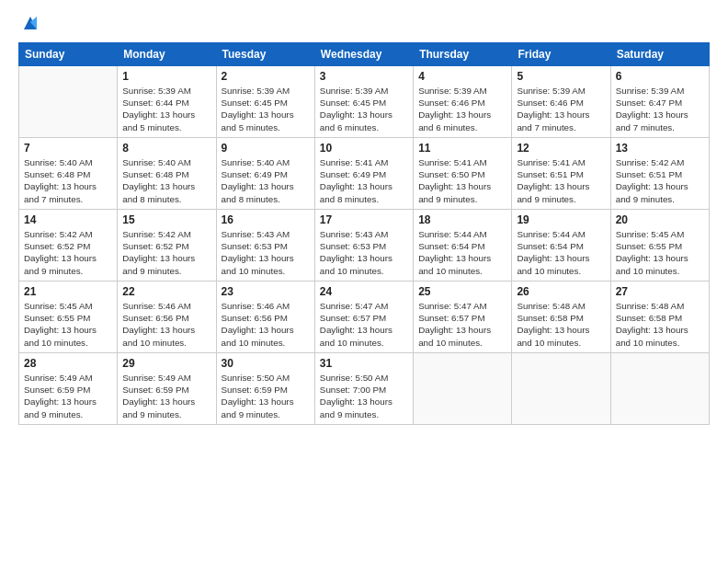 This screenshot has height=563, width=728. I want to click on cell-day-number: 28, so click(68, 363).